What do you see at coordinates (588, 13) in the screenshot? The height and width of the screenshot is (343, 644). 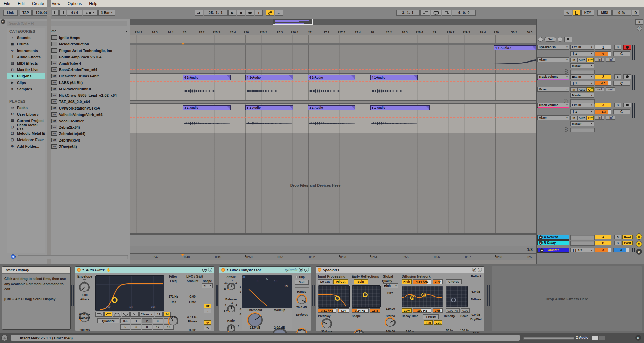 I see `key-map-button: KEY` at bounding box center [588, 13].